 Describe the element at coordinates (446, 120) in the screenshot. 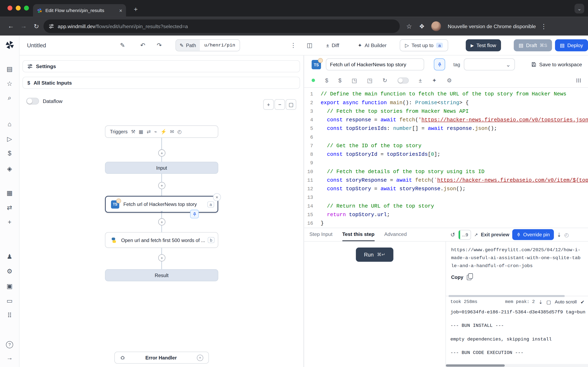

I see `code-line: 4 const response = await fetch('https://…` at that location.